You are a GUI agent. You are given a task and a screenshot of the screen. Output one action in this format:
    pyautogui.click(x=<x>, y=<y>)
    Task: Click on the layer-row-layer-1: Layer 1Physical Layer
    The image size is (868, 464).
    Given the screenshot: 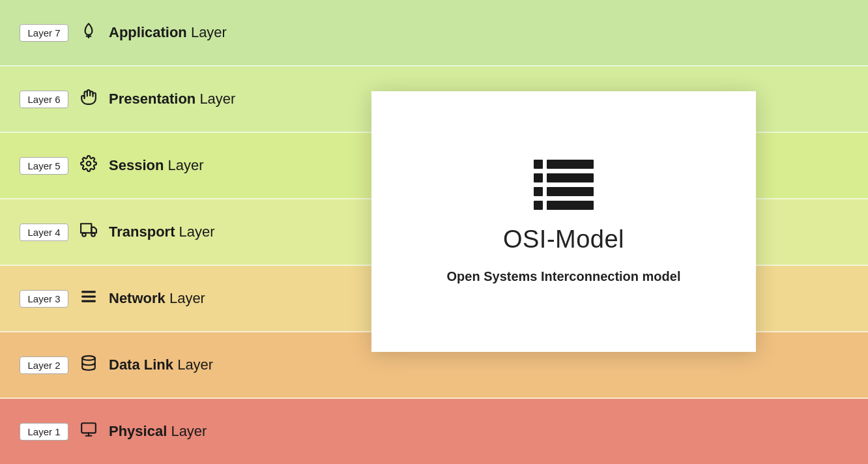 What is the action you would take?
    pyautogui.click(x=434, y=431)
    